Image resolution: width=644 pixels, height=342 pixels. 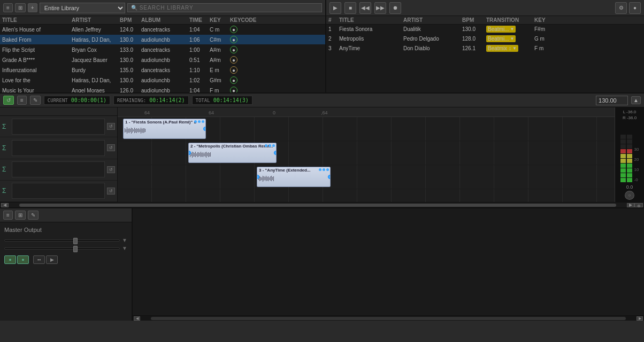 What do you see at coordinates (366, 129) in the screenshot?
I see `track-lane-1: 1 - "Fiesta Sonora (A.Paul Remi)" b` at bounding box center [366, 129].